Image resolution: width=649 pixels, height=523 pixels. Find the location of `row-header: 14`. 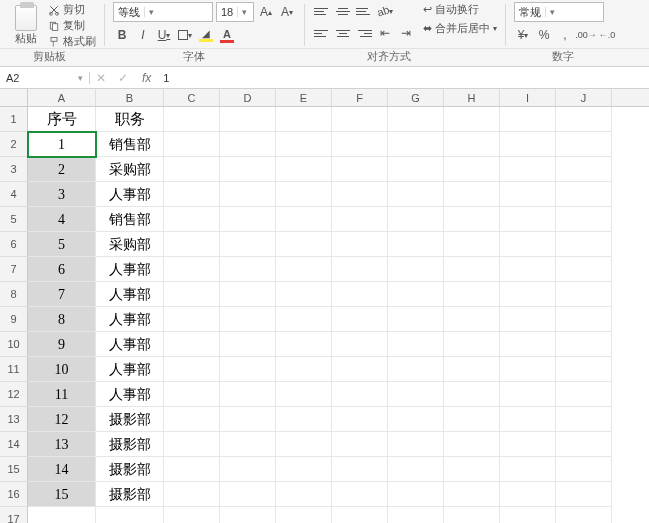

row-header: 14 is located at coordinates (14, 444).